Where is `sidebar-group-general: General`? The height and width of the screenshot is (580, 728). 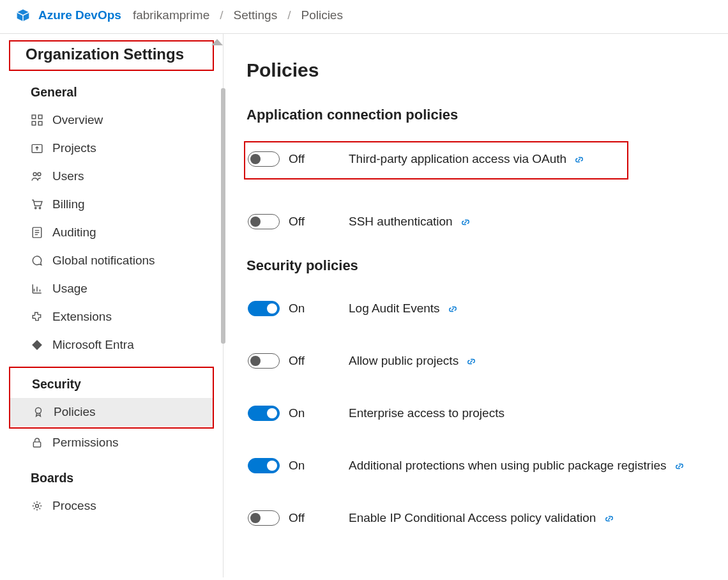
sidebar-group-general: General is located at coordinates (111, 88).